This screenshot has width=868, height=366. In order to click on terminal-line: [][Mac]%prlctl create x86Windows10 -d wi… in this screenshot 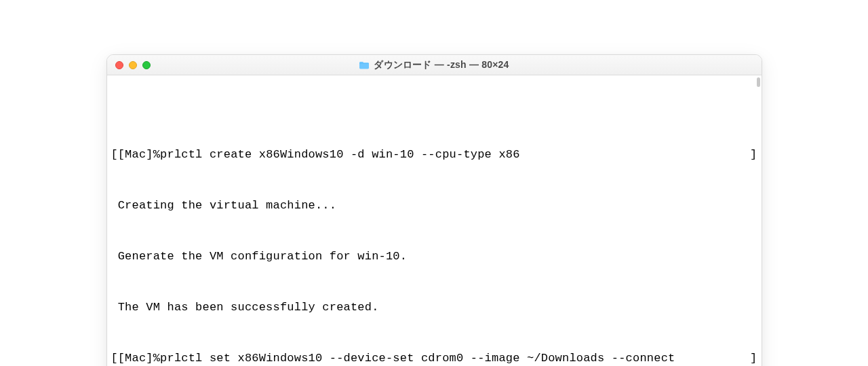, I will do `click(434, 155)`.